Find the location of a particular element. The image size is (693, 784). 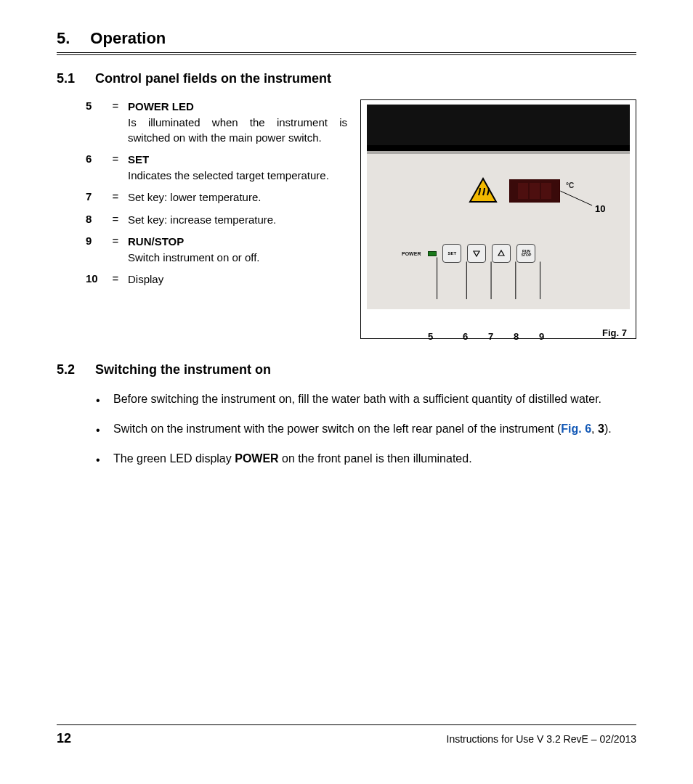

page-footer: 12 Instructions for Use V 3.2 RevE – 02/… is located at coordinates (346, 735).